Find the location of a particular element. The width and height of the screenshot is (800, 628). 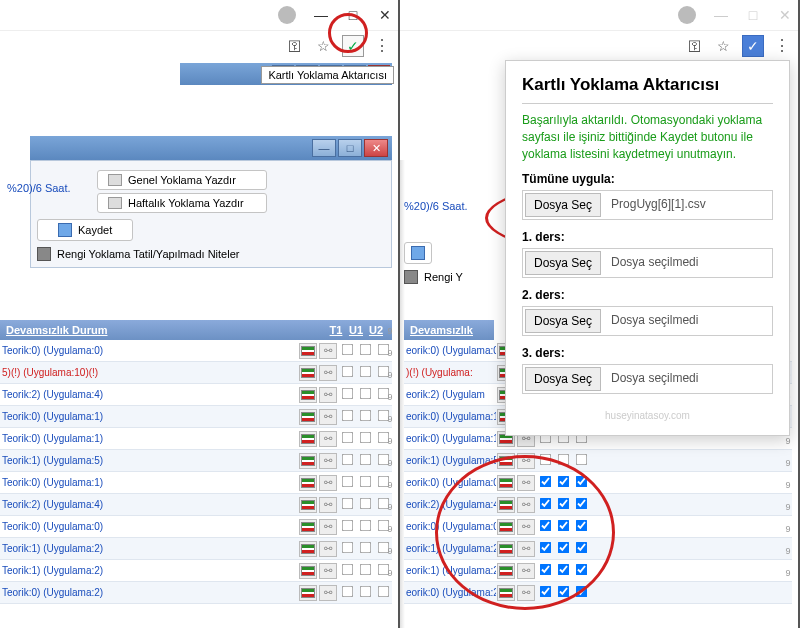

file-input-3: Dosya Seç Dosya seçilmedi is located at coordinates (648, 379).